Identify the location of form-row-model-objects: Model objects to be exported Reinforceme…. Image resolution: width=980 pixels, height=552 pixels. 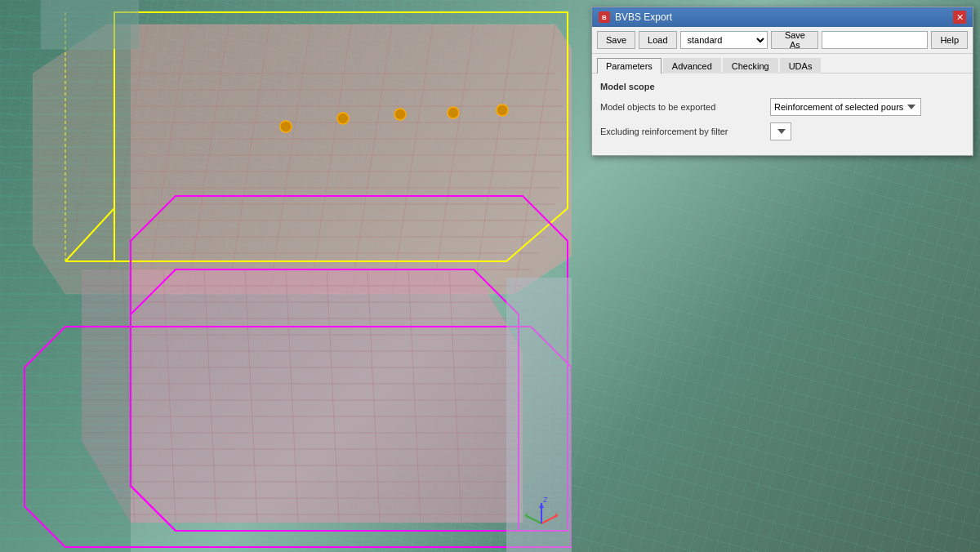
(782, 107).